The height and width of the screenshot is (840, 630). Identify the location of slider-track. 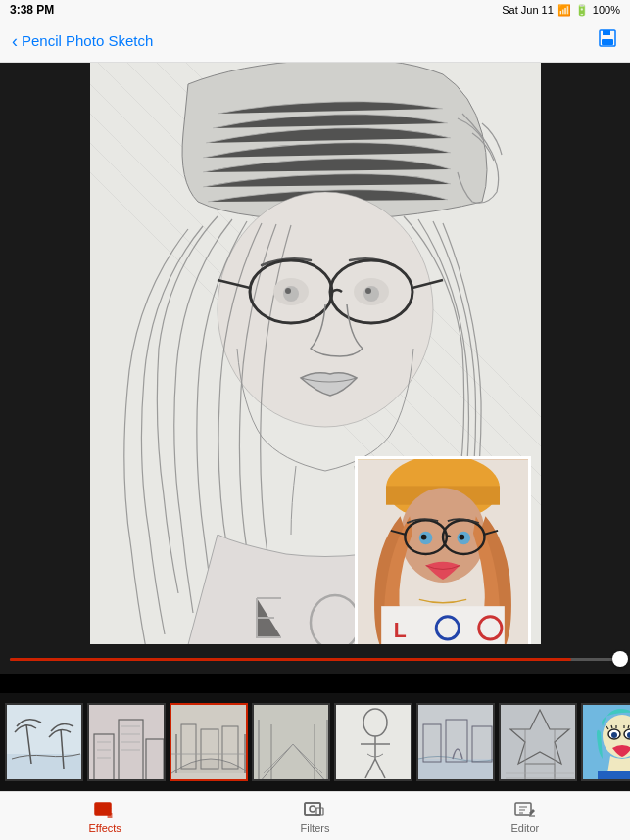
(315, 660).